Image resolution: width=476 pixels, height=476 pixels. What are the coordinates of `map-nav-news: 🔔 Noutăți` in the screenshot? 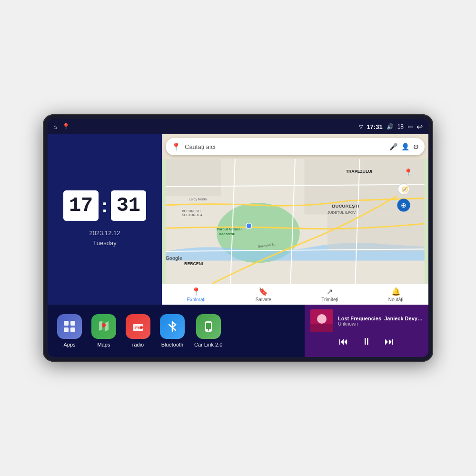 It's located at (396, 295).